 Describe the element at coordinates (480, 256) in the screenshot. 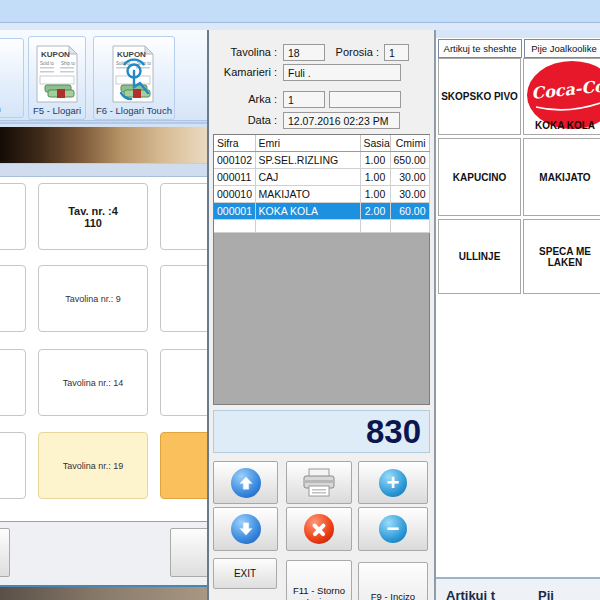

I see `article-label: ULLINJE` at that location.